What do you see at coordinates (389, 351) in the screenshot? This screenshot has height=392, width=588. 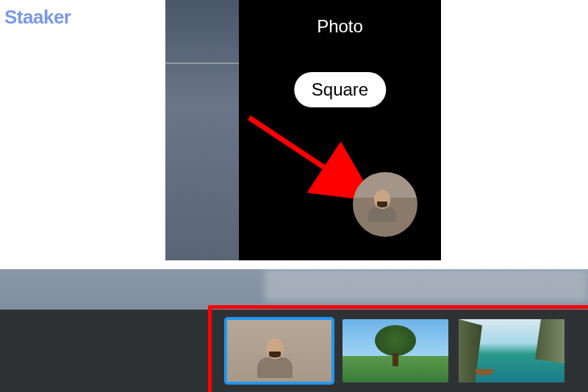 I see `gallery-thumbnails` at bounding box center [389, 351].